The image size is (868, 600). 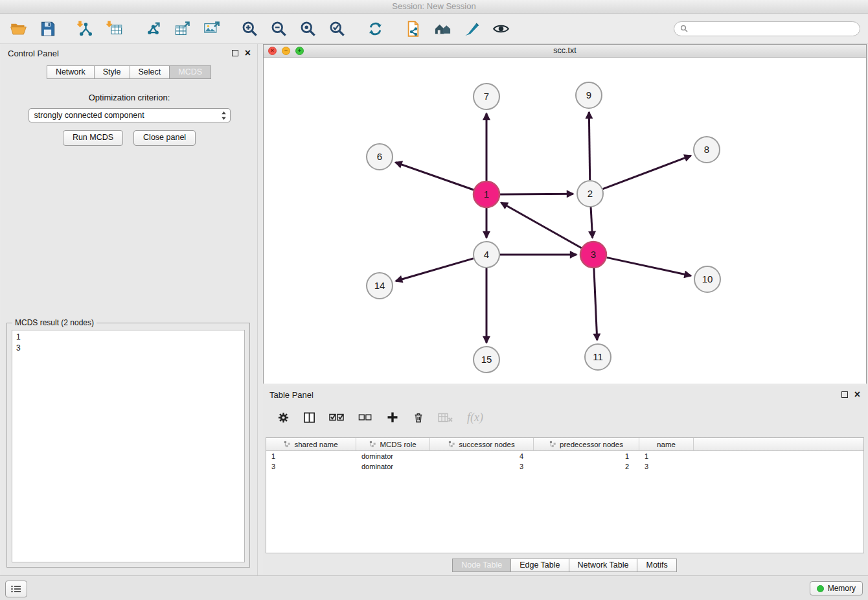 What do you see at coordinates (16, 589) in the screenshot?
I see `task-list-icon` at bounding box center [16, 589].